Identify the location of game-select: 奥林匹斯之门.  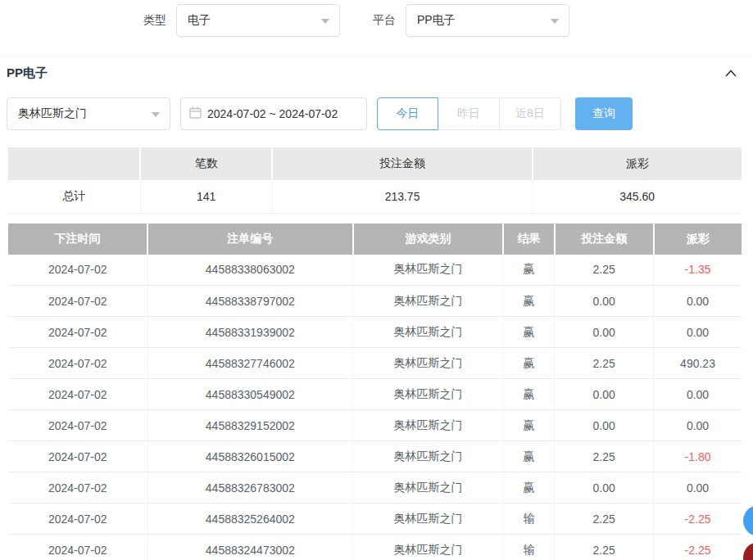
(88, 114).